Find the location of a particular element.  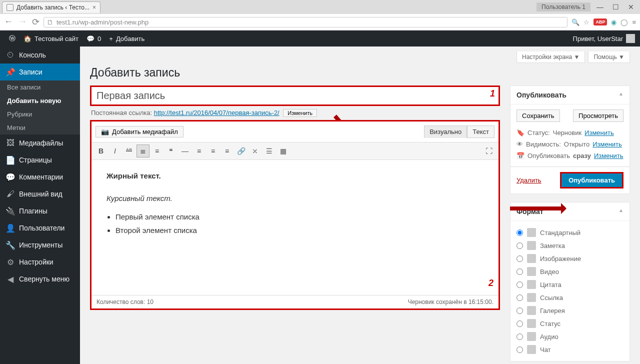

menu-comments: 💬Комментарии is located at coordinates (40, 177).